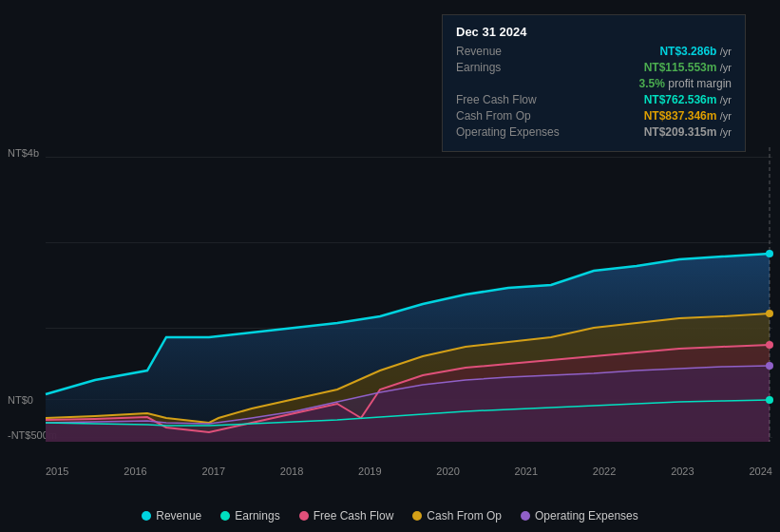 This screenshot has height=532, width=780. What do you see at coordinates (479, 51) in the screenshot?
I see `tooltip-label-revenue: Revenue` at bounding box center [479, 51].